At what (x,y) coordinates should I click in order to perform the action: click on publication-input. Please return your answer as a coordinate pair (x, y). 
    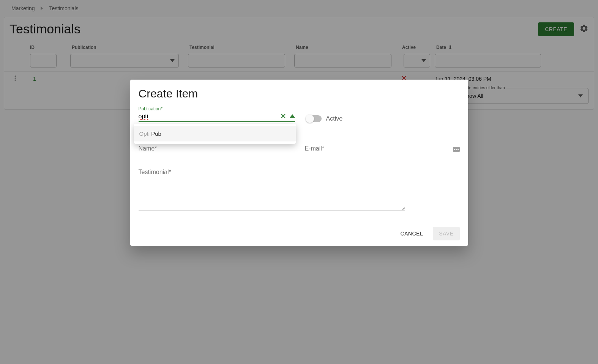
    Looking at the image, I should click on (217, 117).